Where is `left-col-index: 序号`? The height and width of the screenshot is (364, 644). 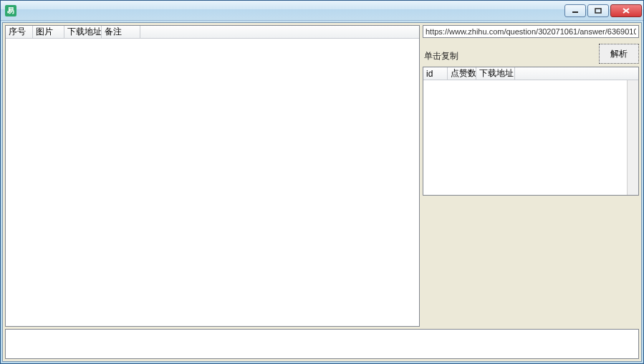 left-col-index: 序号 is located at coordinates (19, 32).